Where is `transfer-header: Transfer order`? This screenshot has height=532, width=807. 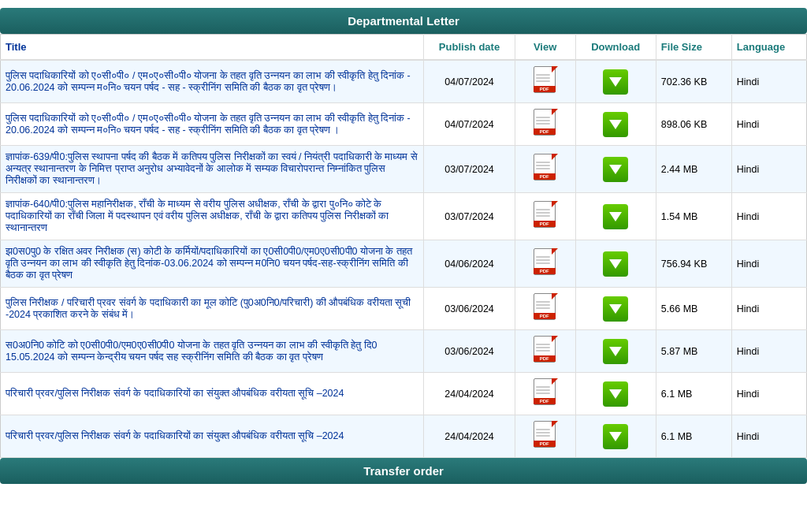
transfer-header: Transfer order is located at coordinates (404, 471).